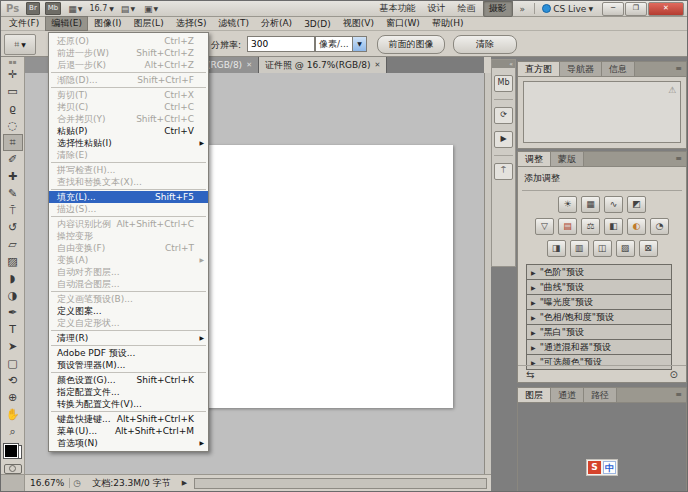  Describe the element at coordinates (128, 197) in the screenshot. I see `edit-menu-item: 填充(L)... Shift+F5` at that location.